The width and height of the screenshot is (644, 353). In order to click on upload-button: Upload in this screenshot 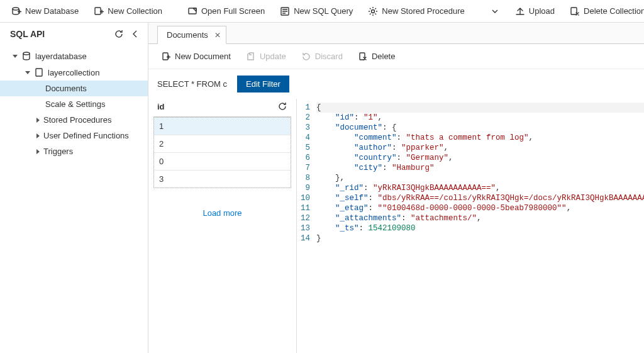, I will do `click(535, 11)`.